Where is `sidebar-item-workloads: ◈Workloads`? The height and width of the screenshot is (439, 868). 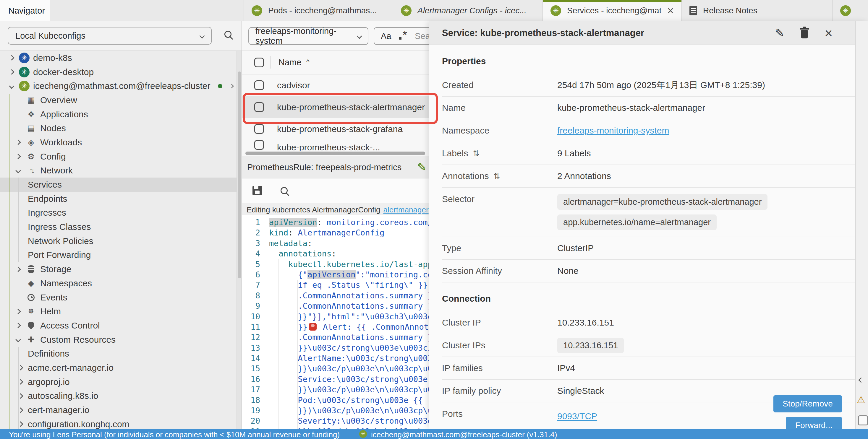
sidebar-item-workloads: ◈Workloads is located at coordinates (118, 142).